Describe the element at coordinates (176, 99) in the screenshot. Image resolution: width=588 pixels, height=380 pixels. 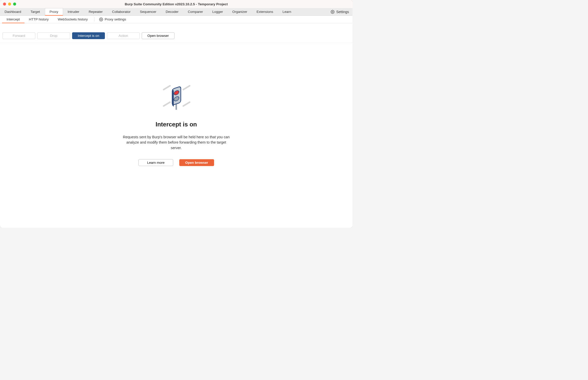
I see `traffic-light-icon` at that location.